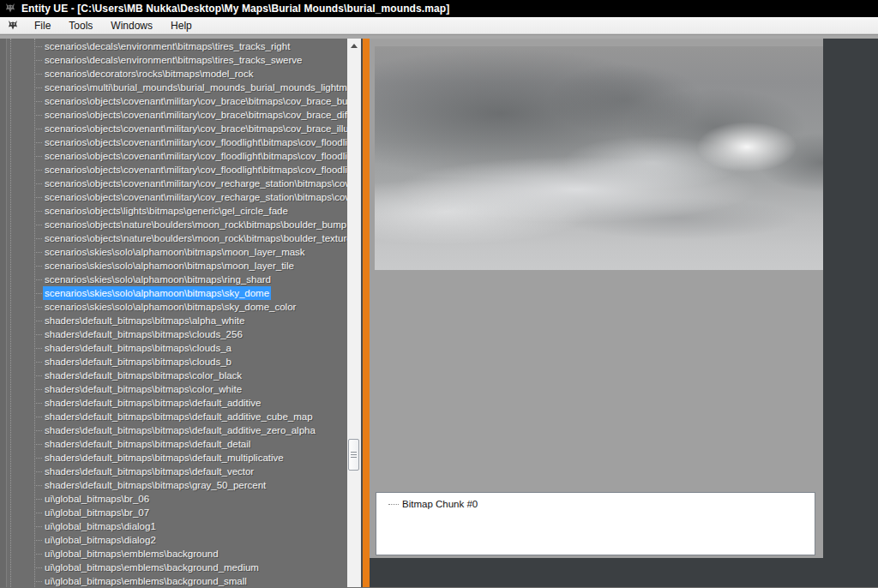  What do you see at coordinates (13, 26) in the screenshot?
I see `menubar-app-icon` at bounding box center [13, 26].